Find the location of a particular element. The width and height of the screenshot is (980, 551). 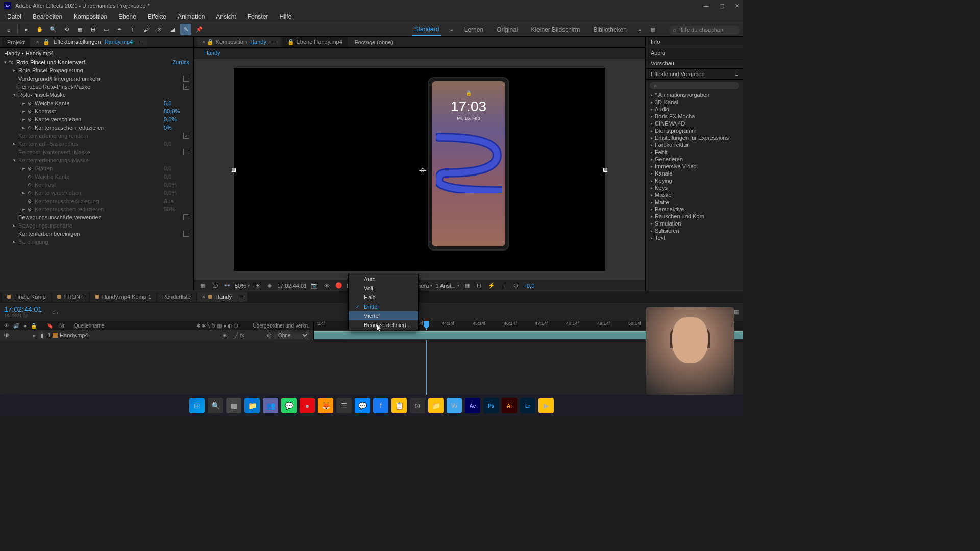

panel-info: Info is located at coordinates (694, 42).